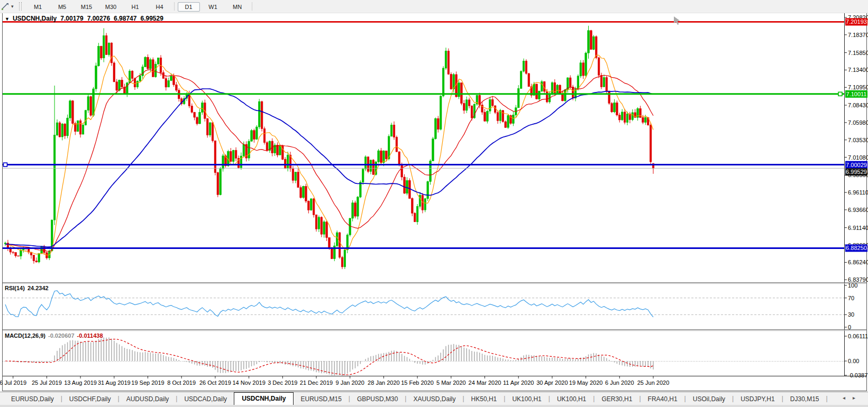 This screenshot has height=407, width=868. I want to click on tool-dropdown-icon: ▾, so click(13, 6).